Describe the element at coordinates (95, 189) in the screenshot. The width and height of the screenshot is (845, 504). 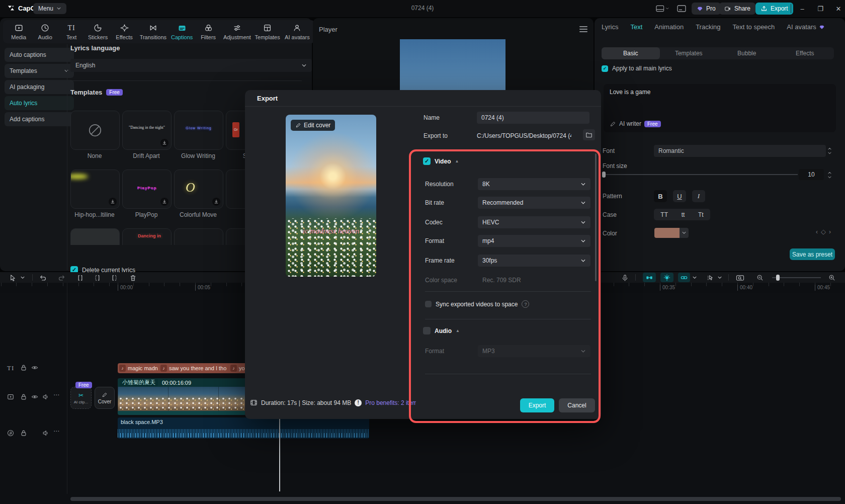
I see `template-card-hiphop` at that location.